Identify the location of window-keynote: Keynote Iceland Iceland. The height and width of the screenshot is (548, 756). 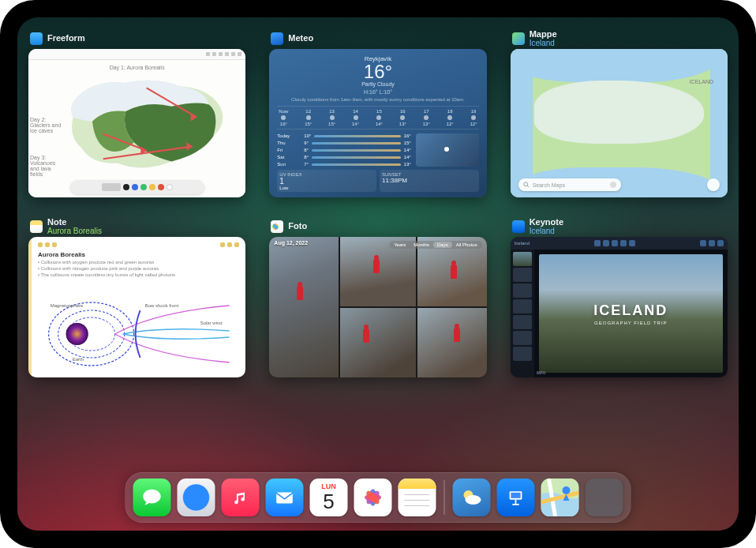
(619, 298).